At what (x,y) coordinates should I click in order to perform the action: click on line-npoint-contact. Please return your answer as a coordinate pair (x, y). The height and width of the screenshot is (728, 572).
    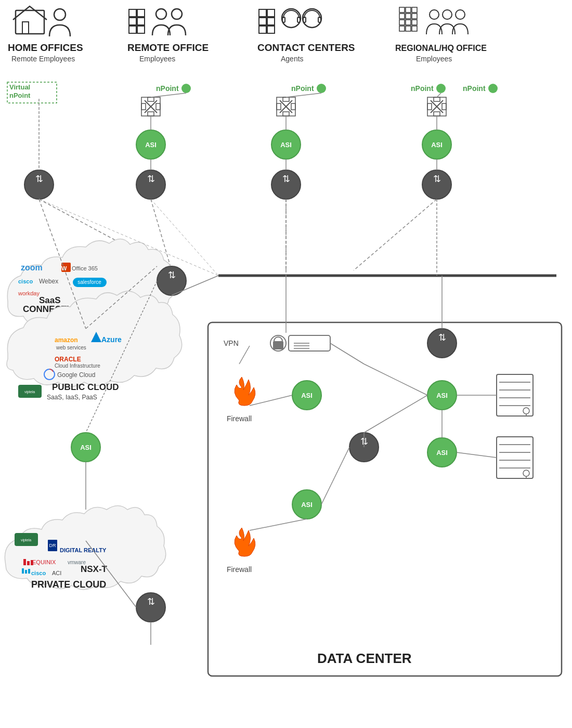
    Looking at the image, I should click on (304, 95).